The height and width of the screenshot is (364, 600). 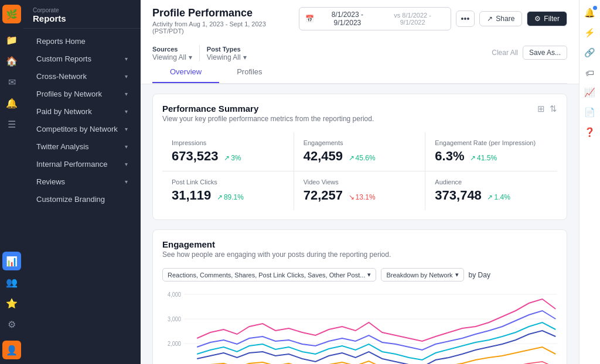 What do you see at coordinates (360, 191) in the screenshot?
I see `metric-video-views: Video Views 72,257 ↘ 13.1%` at bounding box center [360, 191].